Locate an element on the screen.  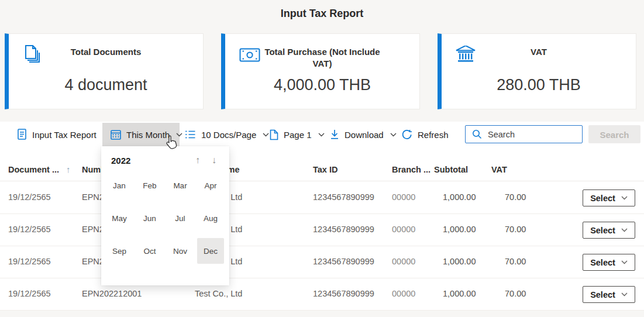
month-cell-jun: Jun is located at coordinates (150, 218).